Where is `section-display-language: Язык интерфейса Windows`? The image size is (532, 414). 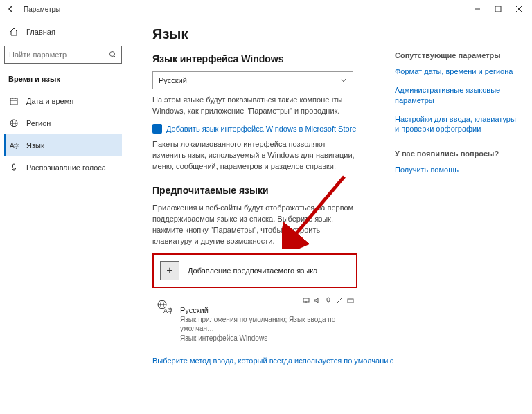
section-display-language: Язык интерфейса Windows is located at coordinates (274, 59).